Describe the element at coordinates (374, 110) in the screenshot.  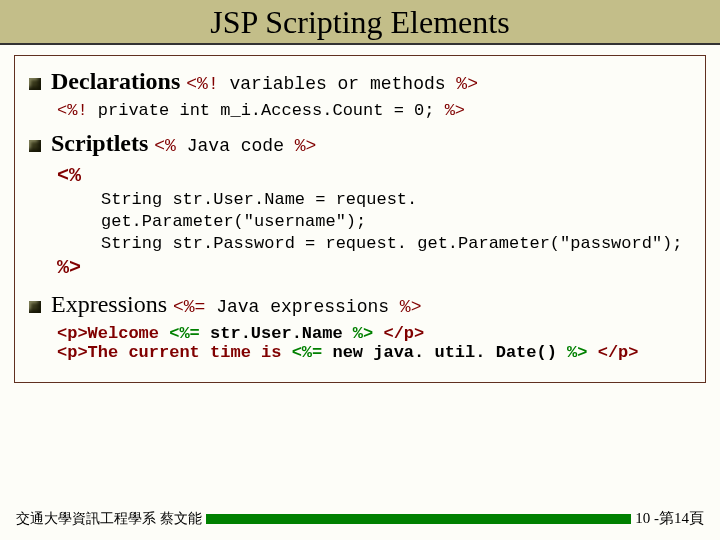
I see `declarations-example: <%! private int m_i.Access.Count = 0; %>` at that location.